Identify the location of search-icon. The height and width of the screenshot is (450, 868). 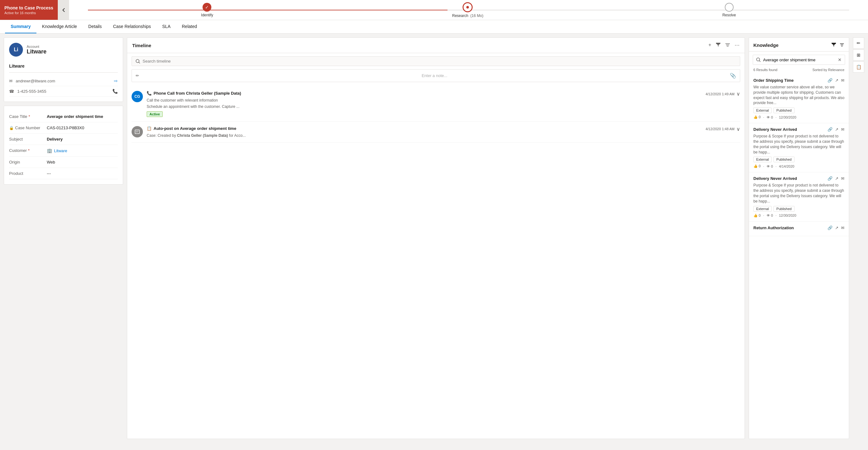
(138, 61).